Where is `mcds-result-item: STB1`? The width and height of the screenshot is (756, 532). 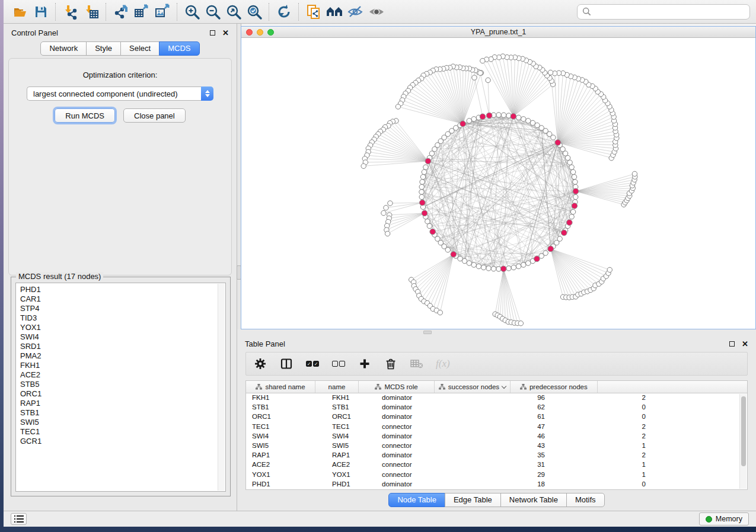 mcds-result-item: STB1 is located at coordinates (123, 413).